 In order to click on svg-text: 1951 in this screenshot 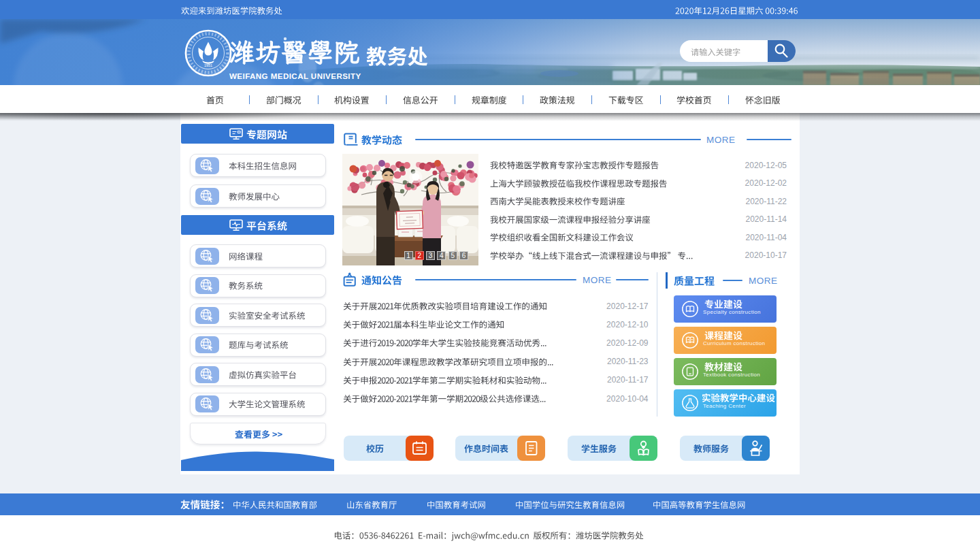, I will do `click(208, 65)`.